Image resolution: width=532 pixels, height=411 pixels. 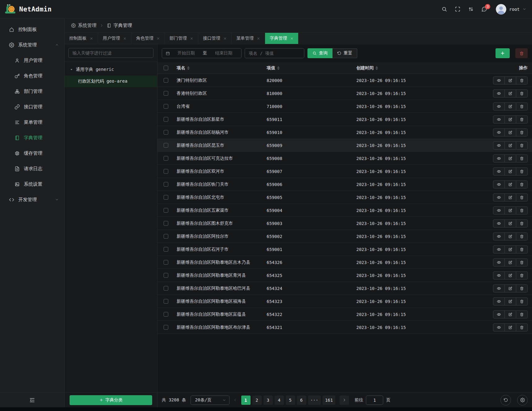 I want to click on tab: 接口管理, so click(x=215, y=38).